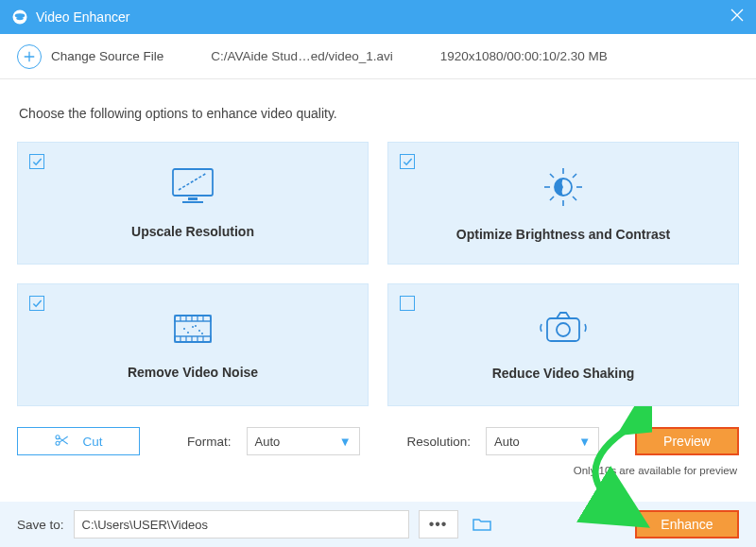 This screenshot has height=547, width=756. Describe the element at coordinates (439, 442) in the screenshot. I see `resolution-label: Resolution:` at that location.